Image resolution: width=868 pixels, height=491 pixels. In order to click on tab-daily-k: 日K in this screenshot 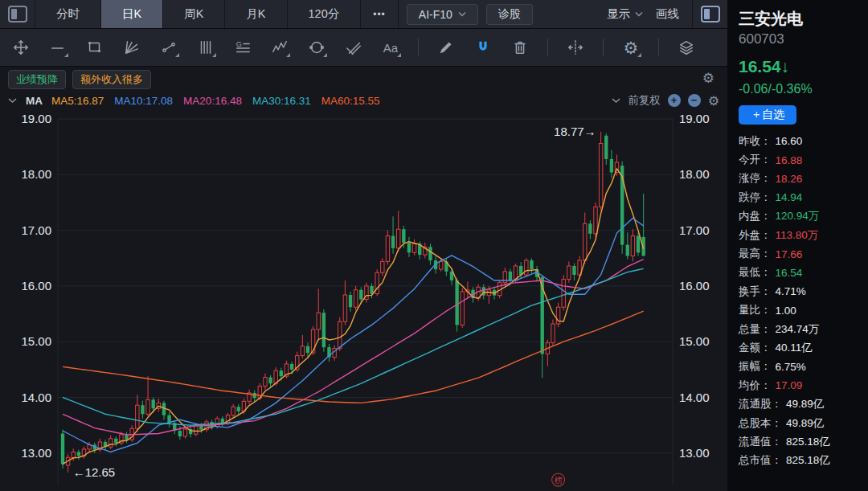, I will do `click(132, 14)`.